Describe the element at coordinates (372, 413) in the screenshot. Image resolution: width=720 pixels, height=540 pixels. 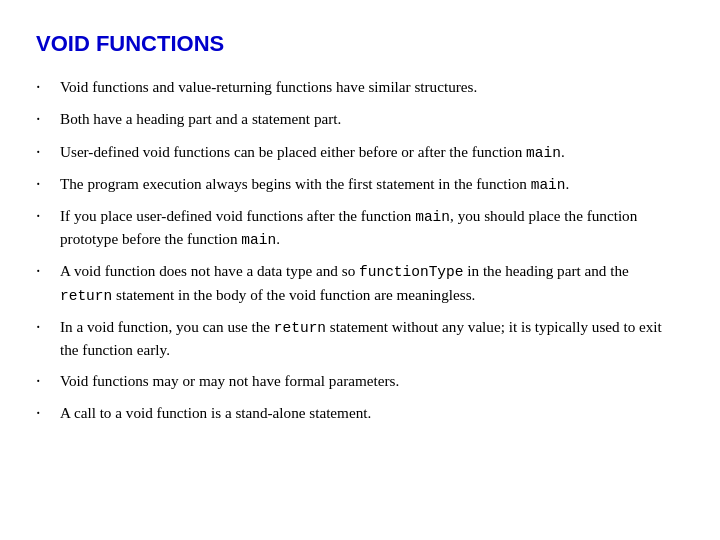
I see `bullet-text: A call to a void function is a stand-alo…` at that location.